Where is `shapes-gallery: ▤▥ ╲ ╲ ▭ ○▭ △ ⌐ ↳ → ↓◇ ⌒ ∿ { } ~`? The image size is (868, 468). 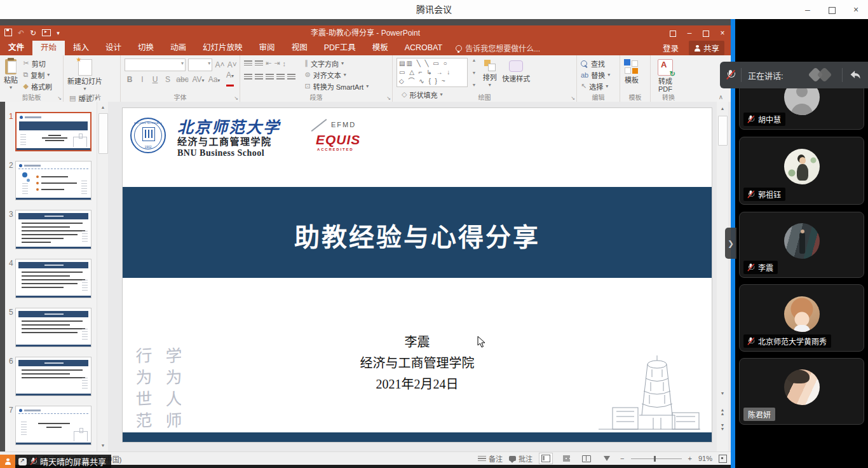
shapes-gallery: ▤▥ ╲ ╲ ▭ ○▭ △ ⌐ ↳ → ↓◇ ⌒ ∿ { } ~ is located at coordinates (432, 72).